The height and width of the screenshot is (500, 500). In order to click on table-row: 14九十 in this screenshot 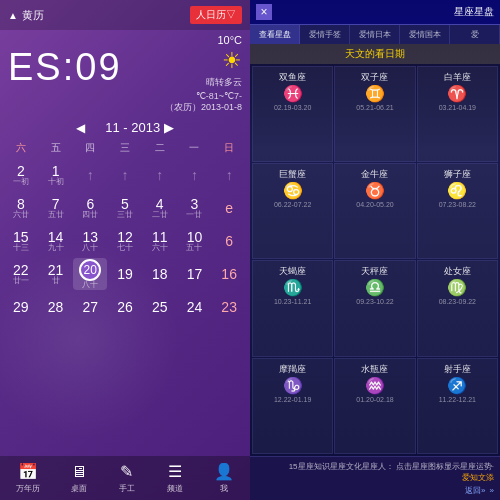, I will do `click(56, 241)`.